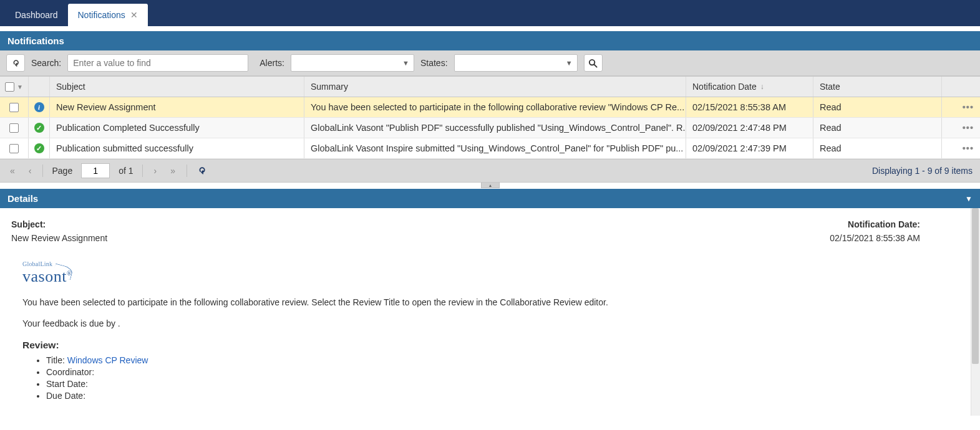 The height and width of the screenshot is (430, 980). Describe the element at coordinates (490, 41) in the screenshot. I see `notifications-panel-header: Notifications` at that location.